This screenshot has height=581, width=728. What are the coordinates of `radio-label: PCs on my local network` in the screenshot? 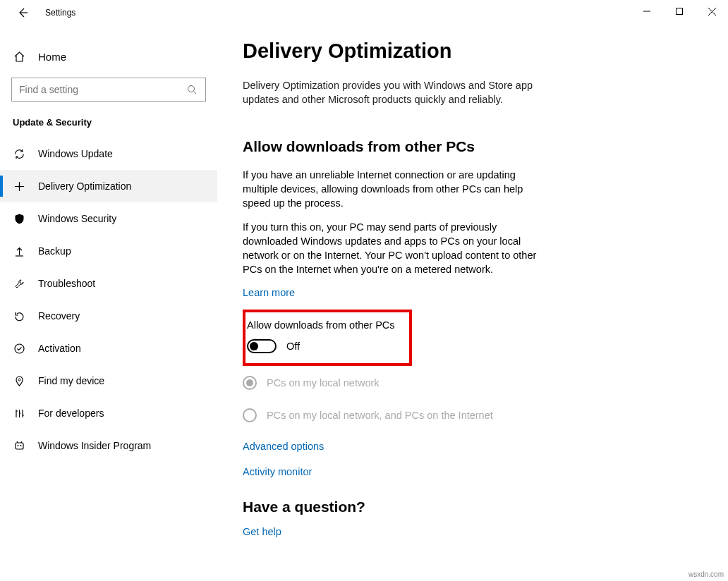 It's located at (323, 383).